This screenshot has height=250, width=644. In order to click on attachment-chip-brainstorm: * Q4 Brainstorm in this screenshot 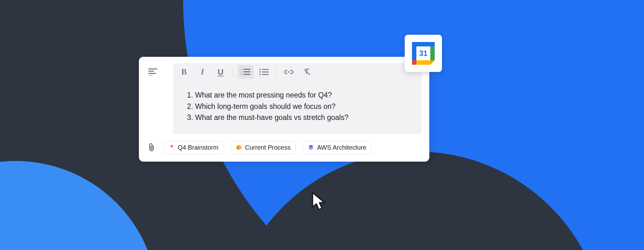, I will do `click(194, 148)`.